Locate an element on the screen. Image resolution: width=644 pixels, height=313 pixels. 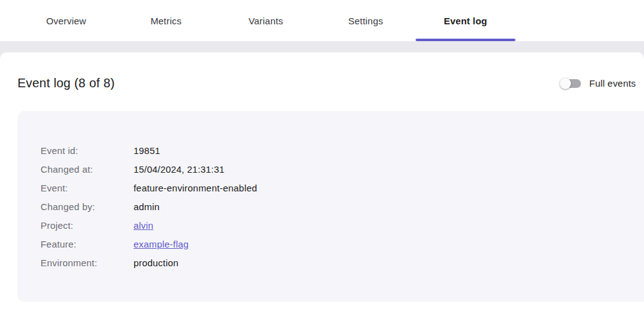
event-row-label: Environment: is located at coordinates (87, 263).